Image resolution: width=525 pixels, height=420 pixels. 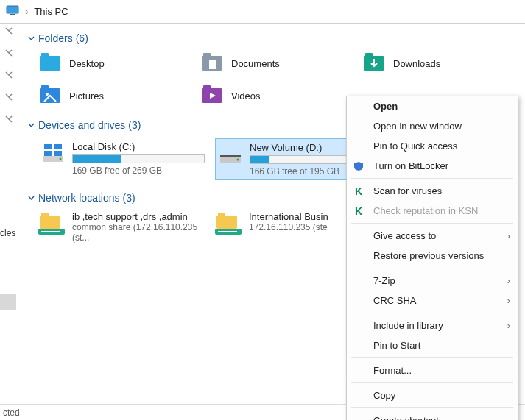 I want to click on group-drives-count: (3), so click(x=134, y=125).